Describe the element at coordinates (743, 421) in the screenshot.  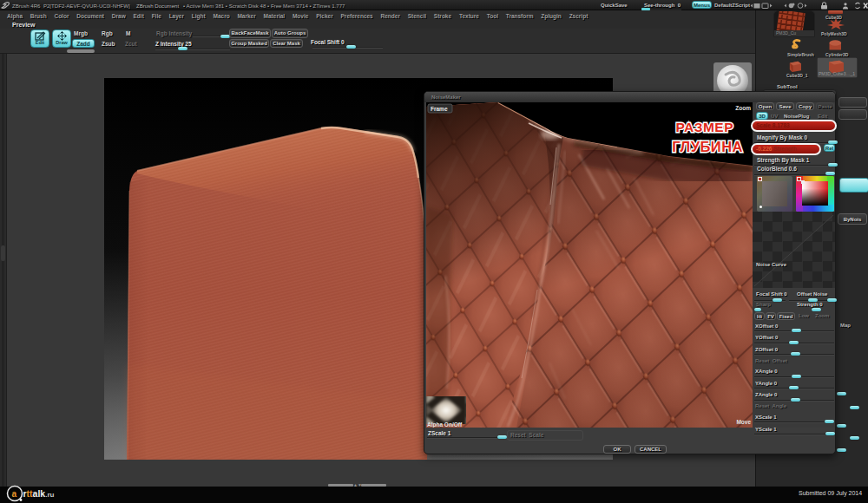
I see `svg-text: Move` at that location.